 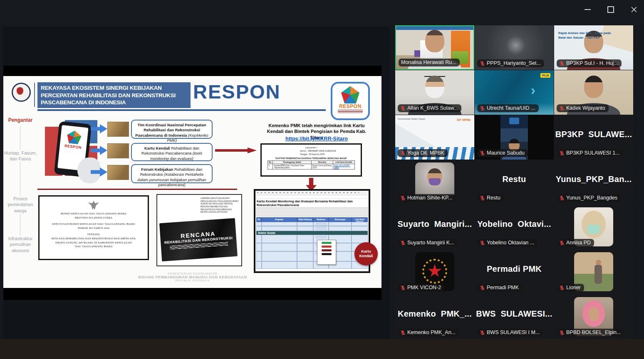 What do you see at coordinates (611, 10) in the screenshot?
I see `maximize-button` at bounding box center [611, 10].